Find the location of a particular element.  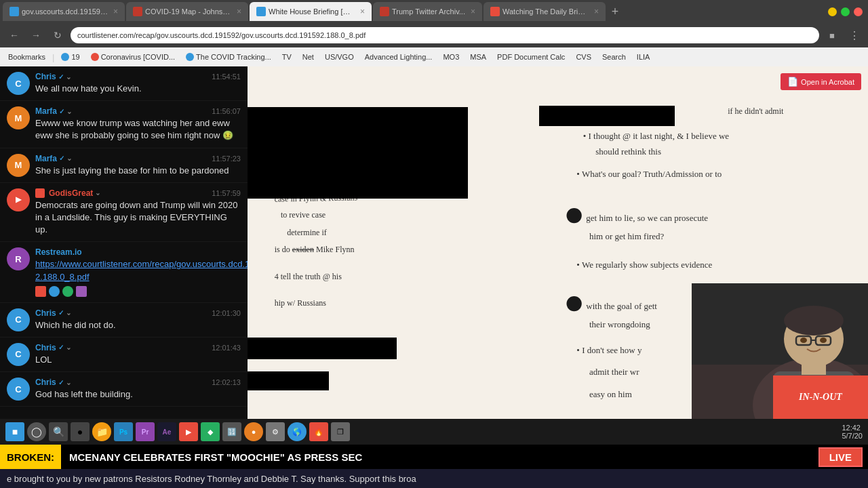

svg-text: their wrongdoing is located at coordinates (620, 324).